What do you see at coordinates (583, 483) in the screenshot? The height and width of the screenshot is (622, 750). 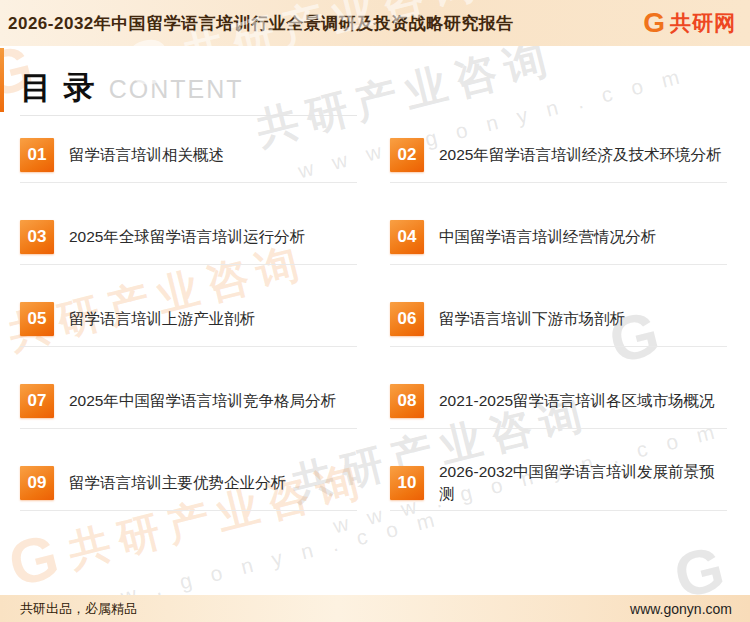 I see `item-title: 2026-2032中国留学语言培训发展前景预测` at bounding box center [583, 483].